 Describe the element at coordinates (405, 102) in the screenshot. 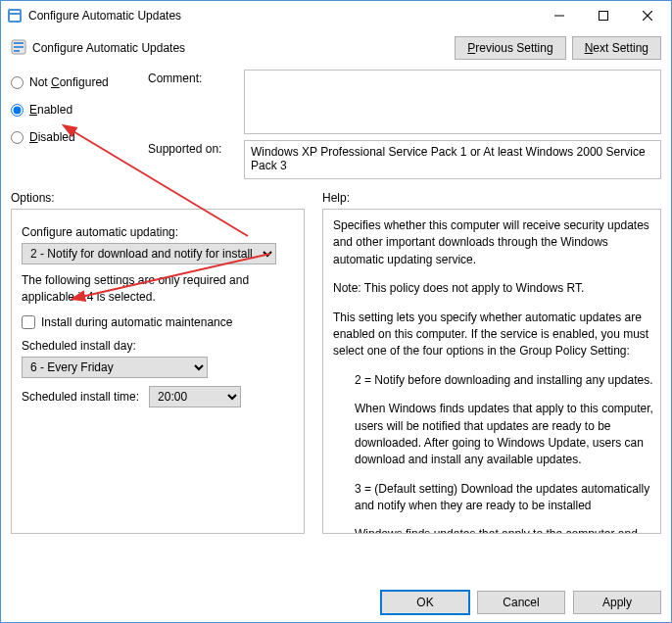

I see `comment-row: Comment:` at that location.